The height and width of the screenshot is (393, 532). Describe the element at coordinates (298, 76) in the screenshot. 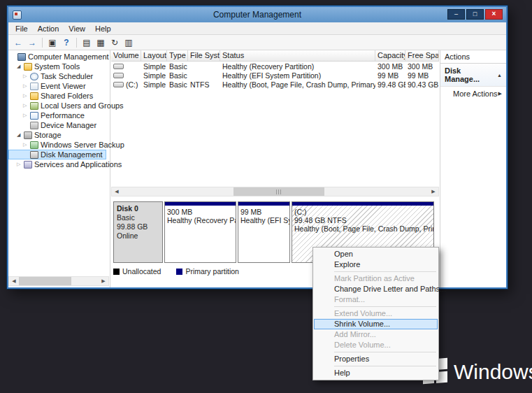

I see `volume-status: Healthy (EFI System Partition)` at that location.